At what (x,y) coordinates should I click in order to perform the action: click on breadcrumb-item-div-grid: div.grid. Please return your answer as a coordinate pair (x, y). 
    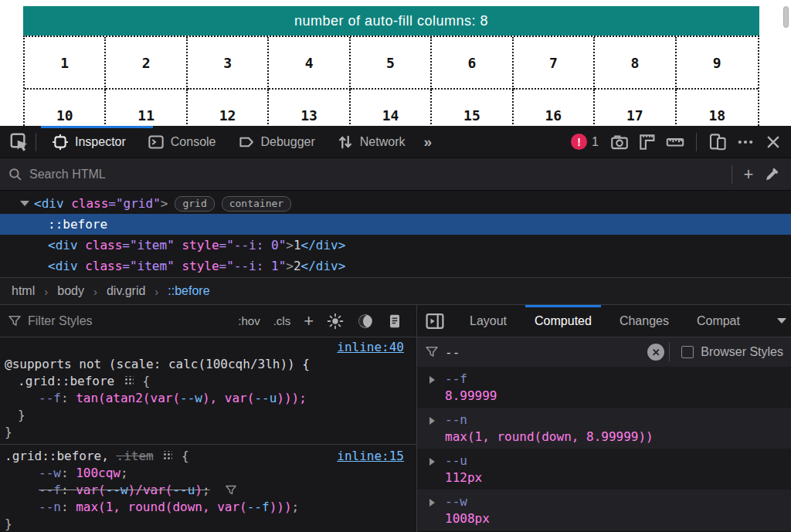
    Looking at the image, I should click on (126, 291).